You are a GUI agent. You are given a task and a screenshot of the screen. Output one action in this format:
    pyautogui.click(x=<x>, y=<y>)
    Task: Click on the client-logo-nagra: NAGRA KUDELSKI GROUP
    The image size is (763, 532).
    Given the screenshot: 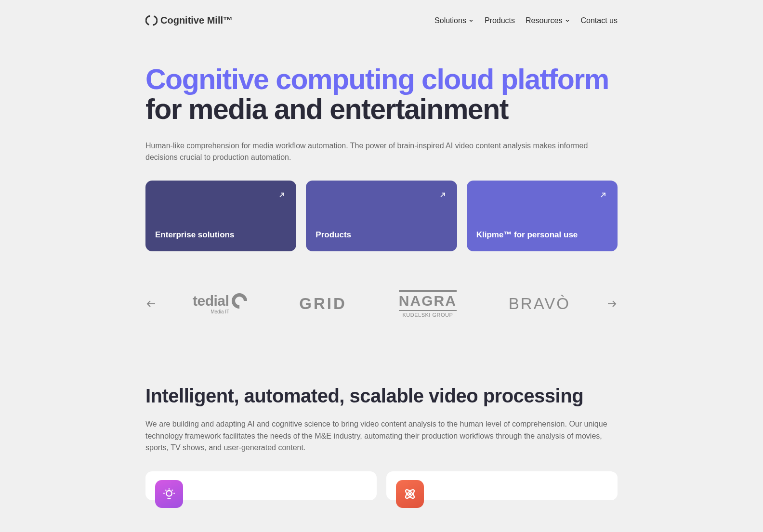 What is the action you would take?
    pyautogui.click(x=428, y=304)
    